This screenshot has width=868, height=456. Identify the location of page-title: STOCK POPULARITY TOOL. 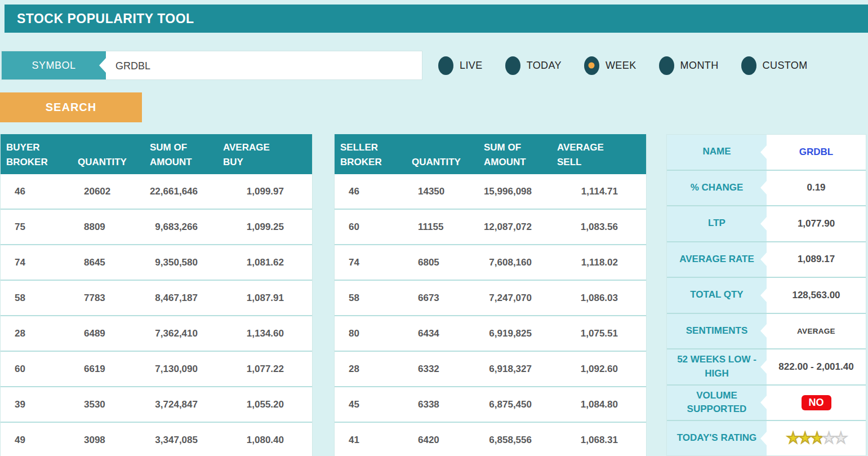
(99, 19).